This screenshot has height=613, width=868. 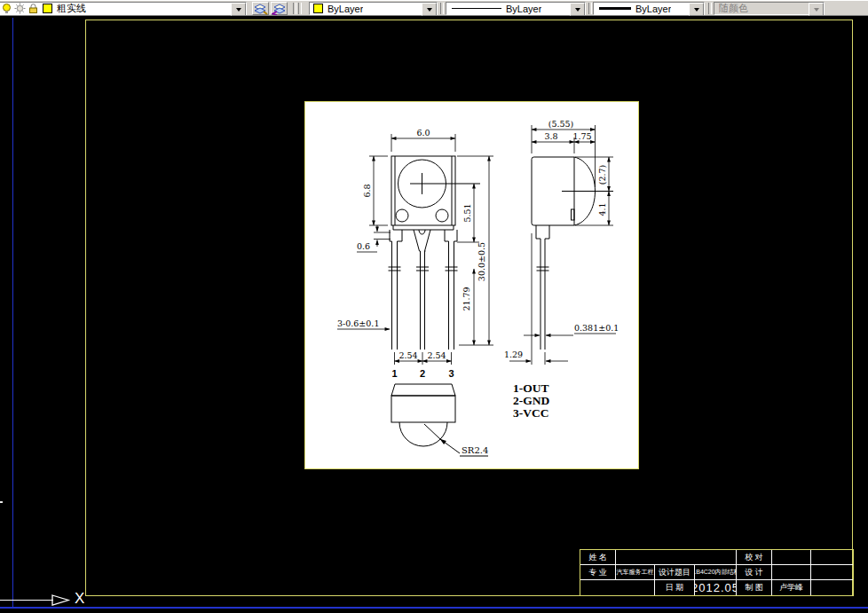 What do you see at coordinates (422, 133) in the screenshot?
I see `dim-label-width: 6.0` at bounding box center [422, 133].